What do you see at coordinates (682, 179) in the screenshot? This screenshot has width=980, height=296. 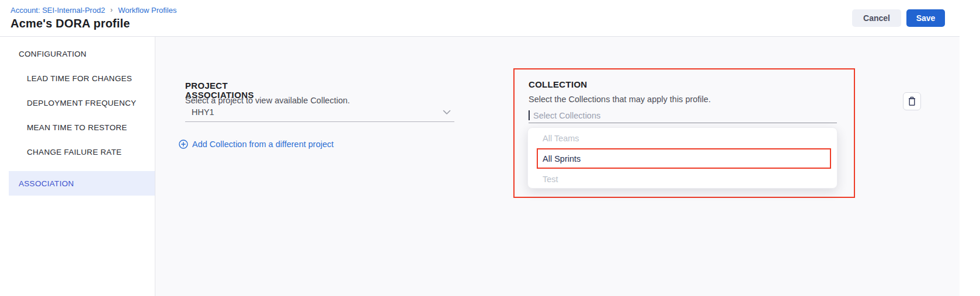 I see `dropdown-option-test: Test` at bounding box center [682, 179].